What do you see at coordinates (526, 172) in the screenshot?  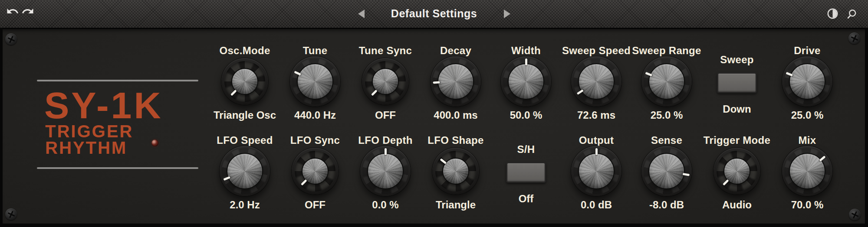 I see `sh-button` at bounding box center [526, 172].